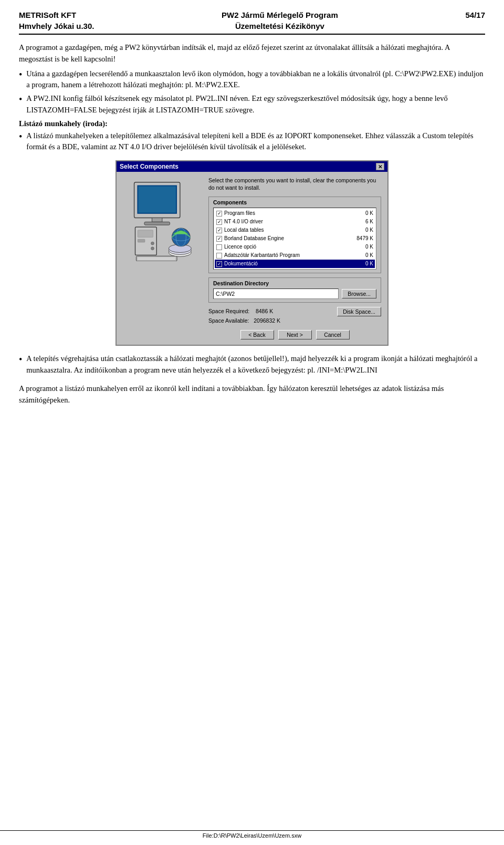 The height and width of the screenshot is (845, 504). Describe the element at coordinates (252, 834) in the screenshot. I see `footer: File:D:\R\PW2\Leiras\Uzem\Uzem.sxw` at that location.